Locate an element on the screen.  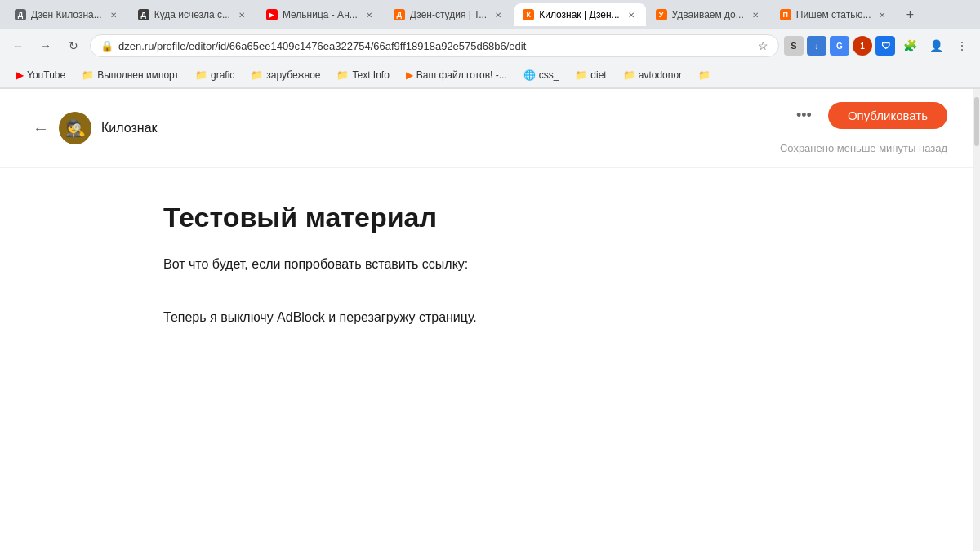
tab3-close: ✕ is located at coordinates (369, 15).